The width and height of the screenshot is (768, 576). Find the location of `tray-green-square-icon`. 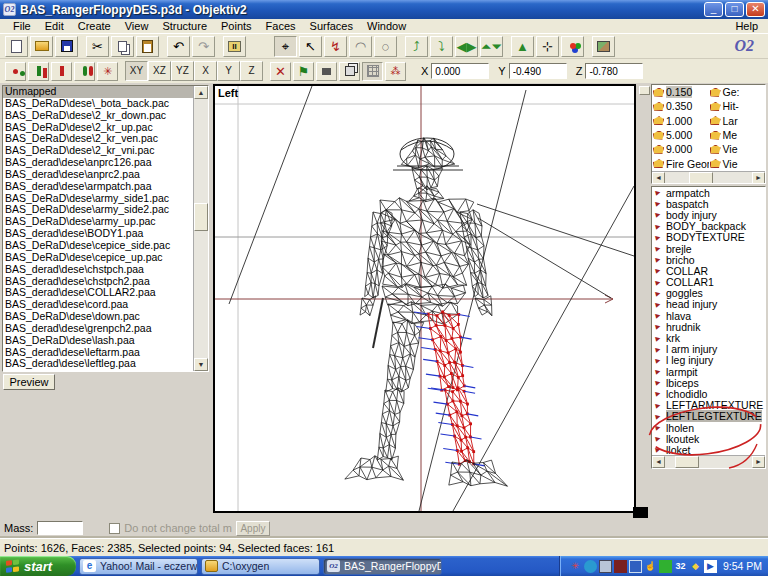

tray-green-square-icon is located at coordinates (666, 566).